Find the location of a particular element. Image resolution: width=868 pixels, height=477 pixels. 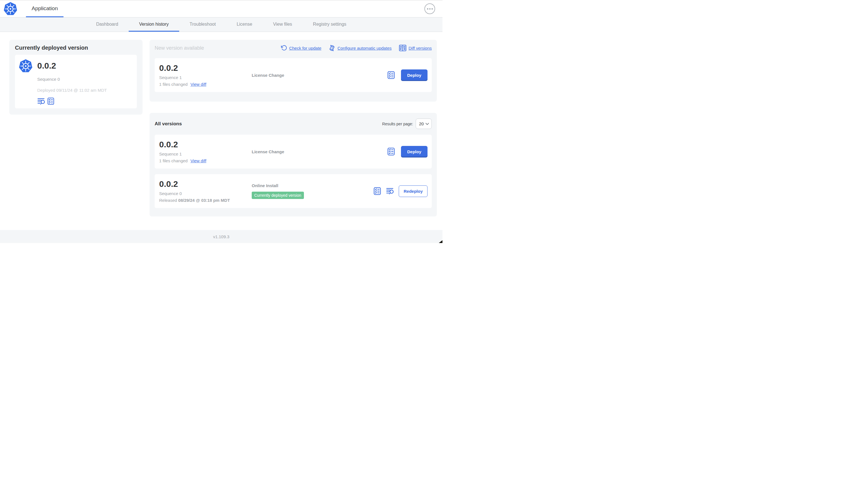

new-version-panel: New version available Check for update C… is located at coordinates (293, 71).